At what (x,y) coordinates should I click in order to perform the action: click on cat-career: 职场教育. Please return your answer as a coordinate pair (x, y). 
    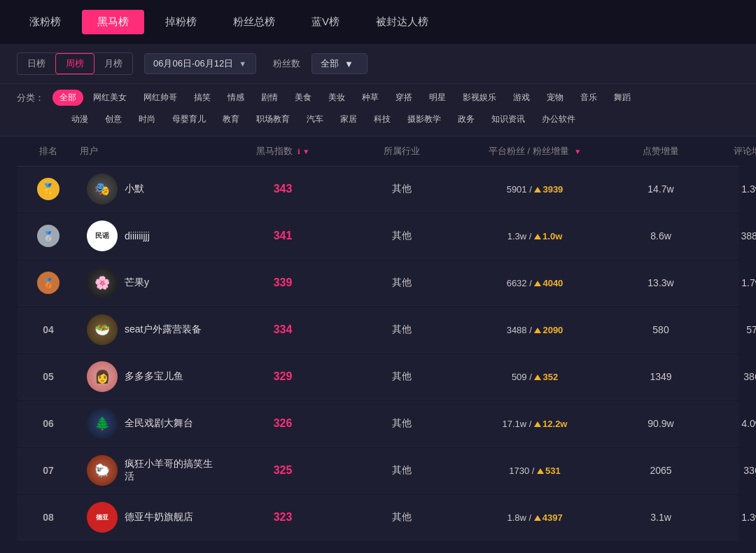
    Looking at the image, I should click on (273, 119).